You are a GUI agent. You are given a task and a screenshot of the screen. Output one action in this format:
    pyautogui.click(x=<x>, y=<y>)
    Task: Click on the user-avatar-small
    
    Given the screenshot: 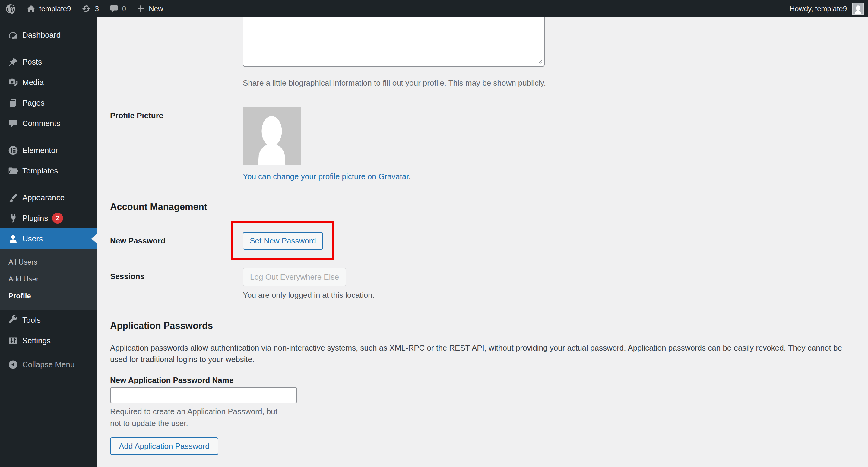 What is the action you would take?
    pyautogui.click(x=858, y=9)
    